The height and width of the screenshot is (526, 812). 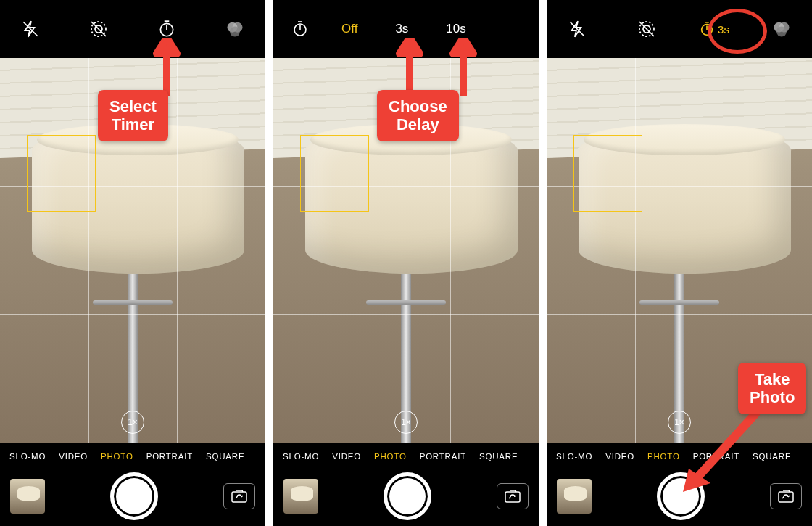 I want to click on timer-option-3s: 3s, so click(x=402, y=29).